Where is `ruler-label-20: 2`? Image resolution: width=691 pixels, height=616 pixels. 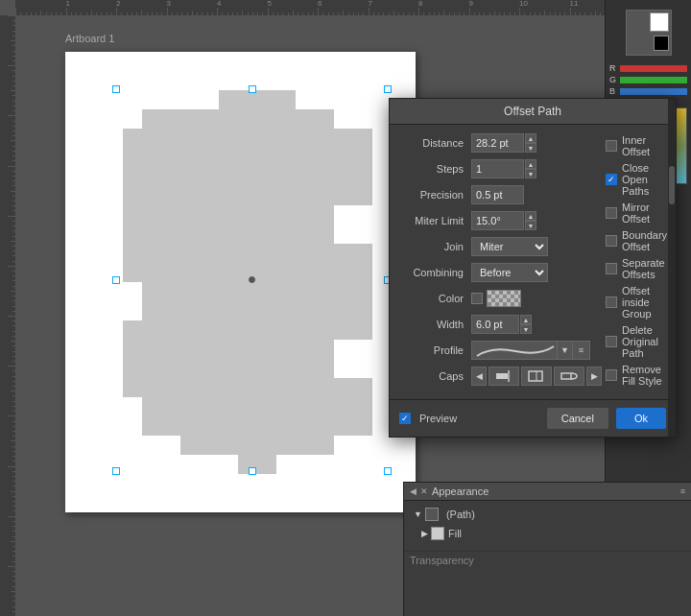 ruler-label-20: 2 is located at coordinates (118, 4).